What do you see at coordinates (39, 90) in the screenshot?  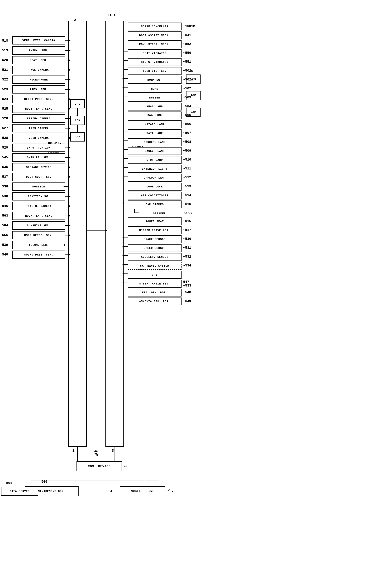 I see `pres-sen-box: PRES. SEN.` at bounding box center [39, 90].